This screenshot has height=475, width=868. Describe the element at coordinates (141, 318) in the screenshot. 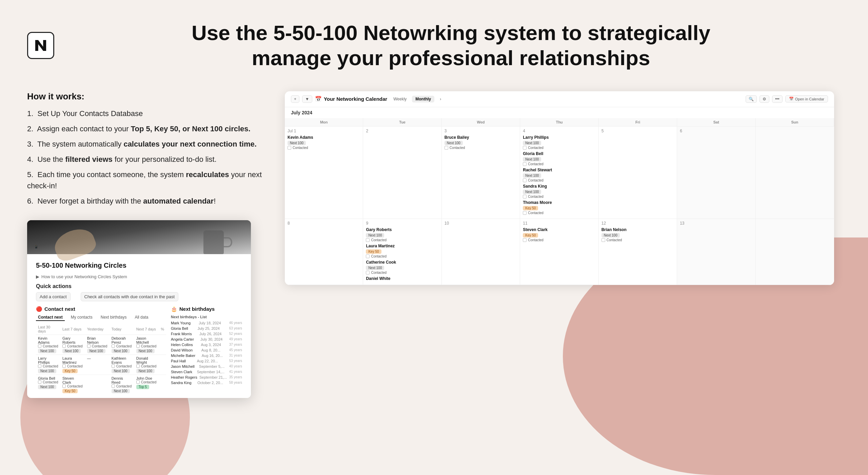

I see `tab-all-data: All data` at that location.